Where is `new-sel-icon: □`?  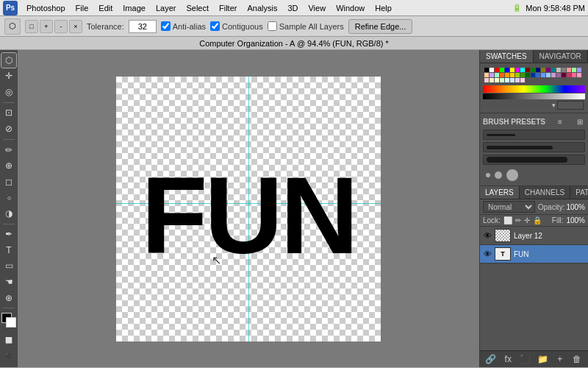 new-sel-icon: □ is located at coordinates (32, 26).